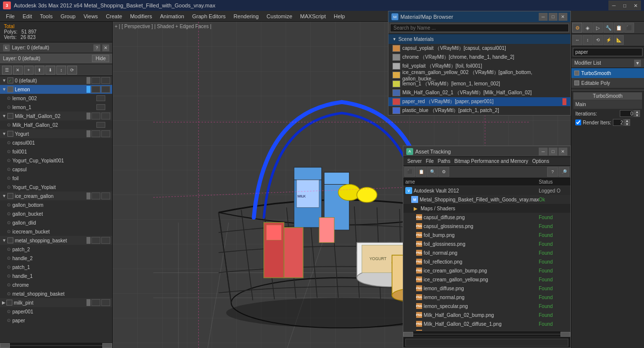 The width and height of the screenshot is (644, 348). Describe the element at coordinates (491, 161) in the screenshot. I see `at-menu-bitmap: Bitmap Performance and Memory` at that location.